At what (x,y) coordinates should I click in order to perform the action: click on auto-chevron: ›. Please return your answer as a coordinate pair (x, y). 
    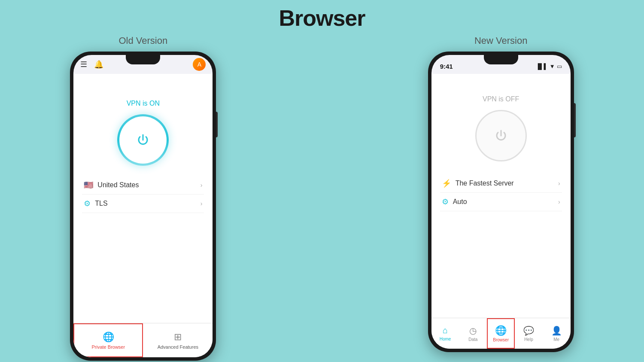
    Looking at the image, I should click on (559, 202).